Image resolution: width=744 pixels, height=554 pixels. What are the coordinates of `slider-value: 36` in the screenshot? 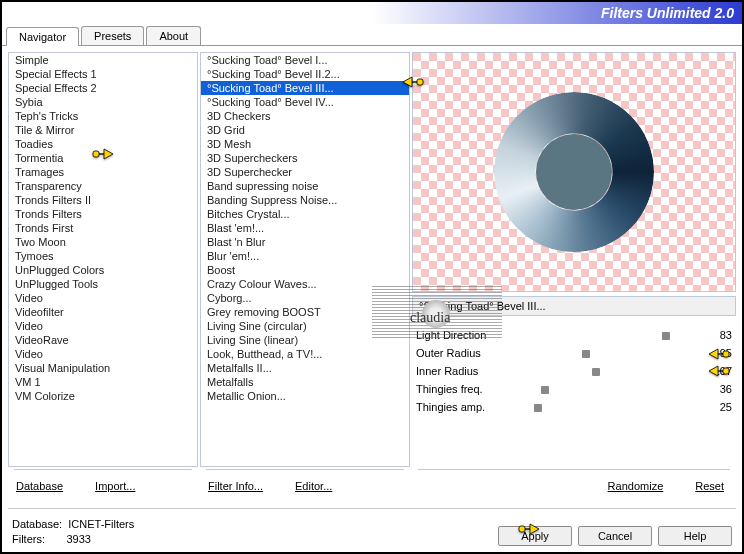 It's located at (715, 389).